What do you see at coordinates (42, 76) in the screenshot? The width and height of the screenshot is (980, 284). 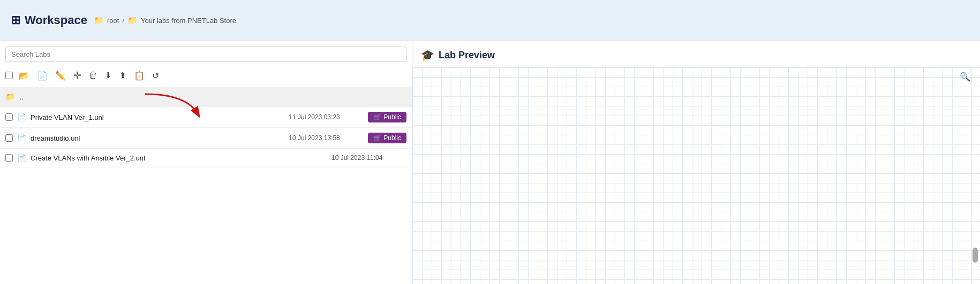 I see `new-file-button: 📄` at bounding box center [42, 76].